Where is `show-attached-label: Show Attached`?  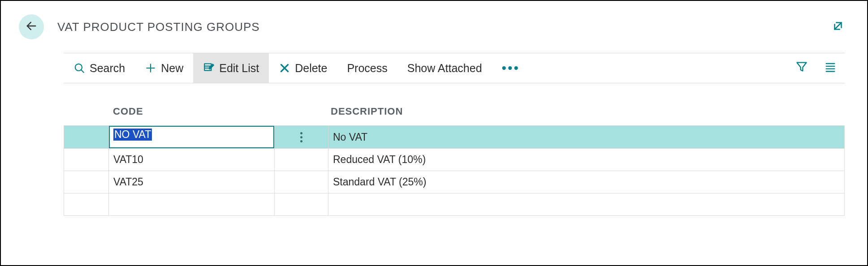
show-attached-label: Show Attached is located at coordinates (445, 68).